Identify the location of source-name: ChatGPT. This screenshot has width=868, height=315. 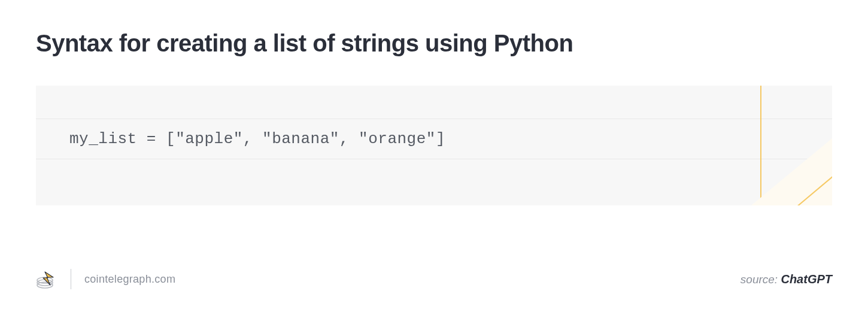
(806, 279).